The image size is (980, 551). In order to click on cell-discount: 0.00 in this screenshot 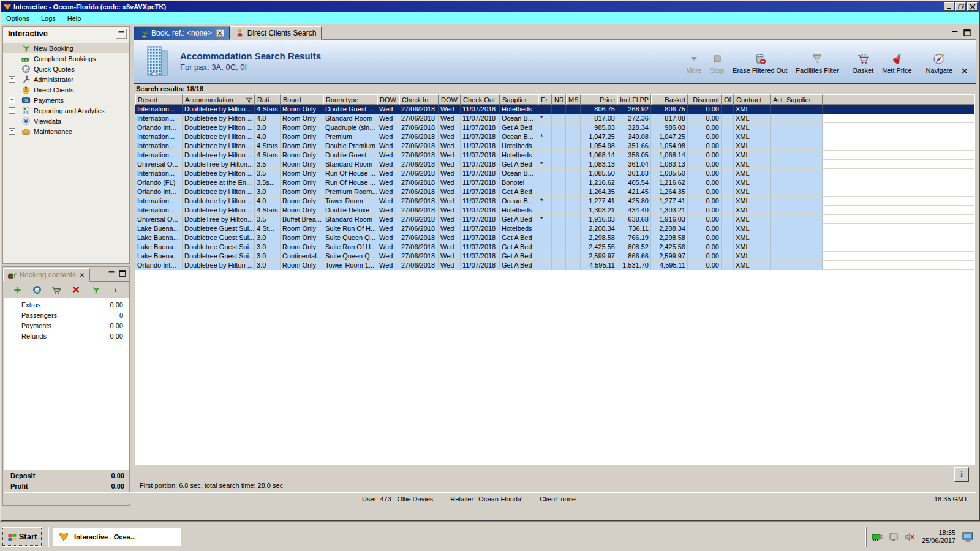, I will do `click(704, 247)`.